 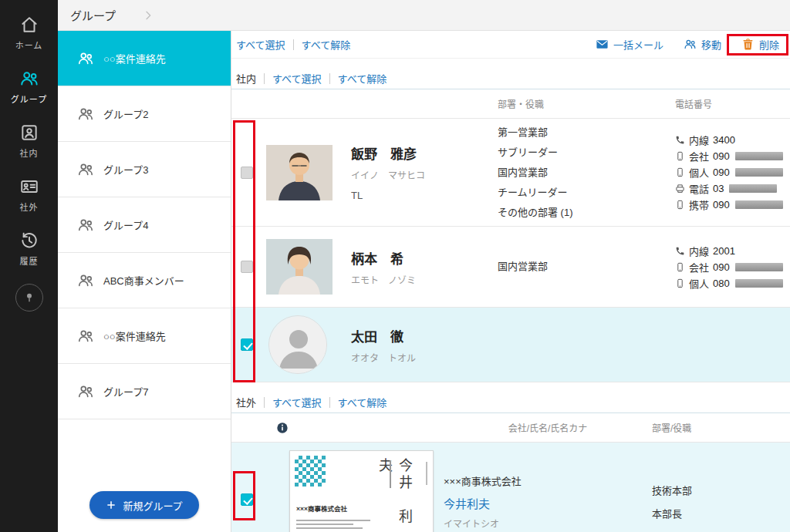 I want to click on move-button: 移動, so click(x=702, y=45).